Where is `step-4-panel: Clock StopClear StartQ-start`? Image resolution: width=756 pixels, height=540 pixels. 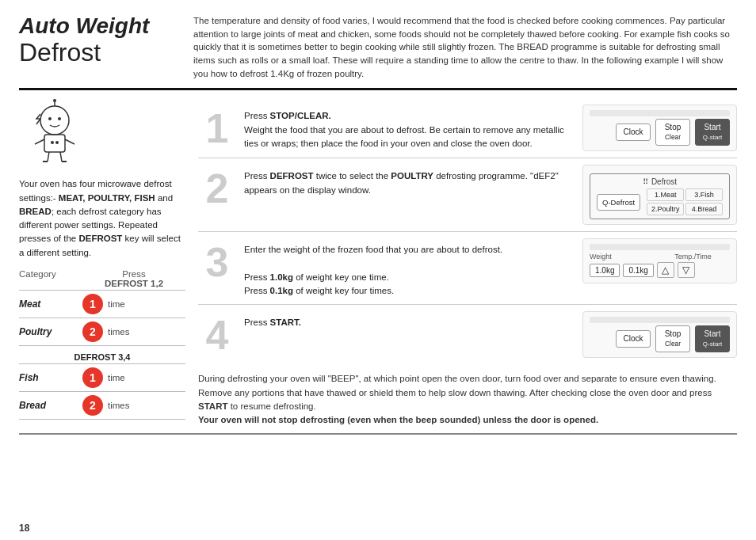
step-4-panel: Clock StopClear StartQ-start is located at coordinates (659, 334).